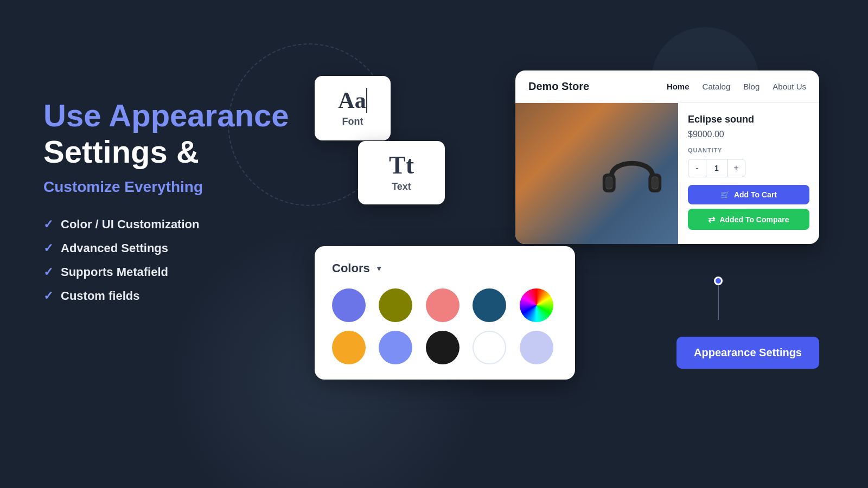 This screenshot has width=868, height=488. Describe the element at coordinates (174, 248) in the screenshot. I see `feature-item-2: ✓ Advanced Settings` at that location.